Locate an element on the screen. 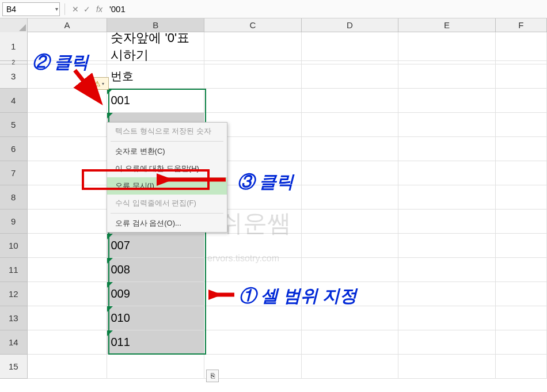 Image resolution: width=547 pixels, height=392 pixels. row-header-15: 15 is located at coordinates (14, 367).